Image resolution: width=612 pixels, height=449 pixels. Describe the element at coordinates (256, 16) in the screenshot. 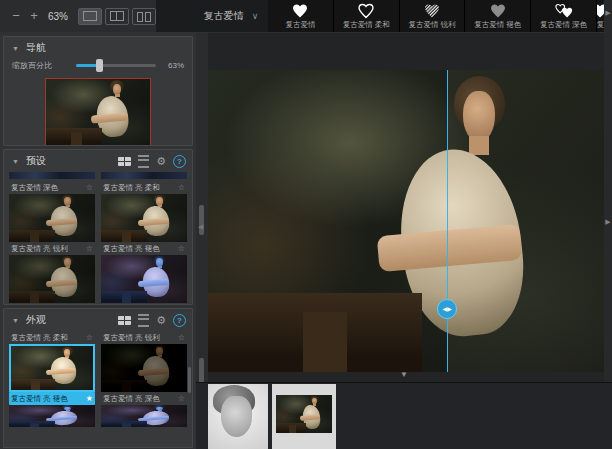

I see `chevron-down-icon: ∨` at that location.